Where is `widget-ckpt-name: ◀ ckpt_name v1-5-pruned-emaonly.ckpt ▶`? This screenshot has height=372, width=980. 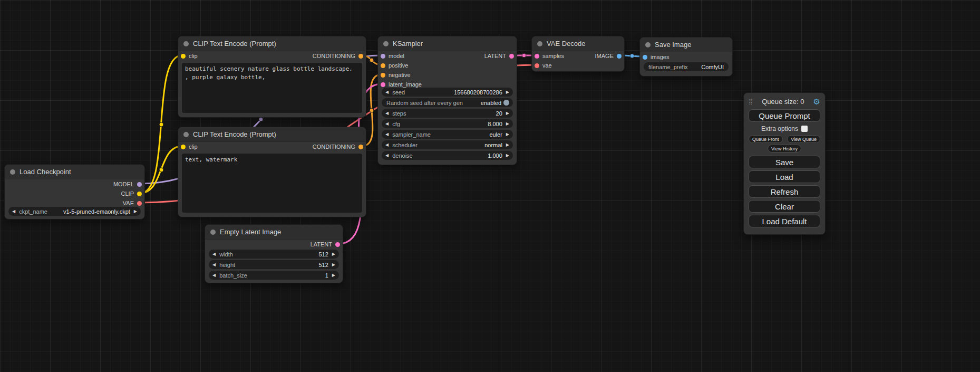 widget-ckpt-name: ◀ ckpt_name v1-5-pruned-emaonly.ckpt ▶ is located at coordinates (75, 211).